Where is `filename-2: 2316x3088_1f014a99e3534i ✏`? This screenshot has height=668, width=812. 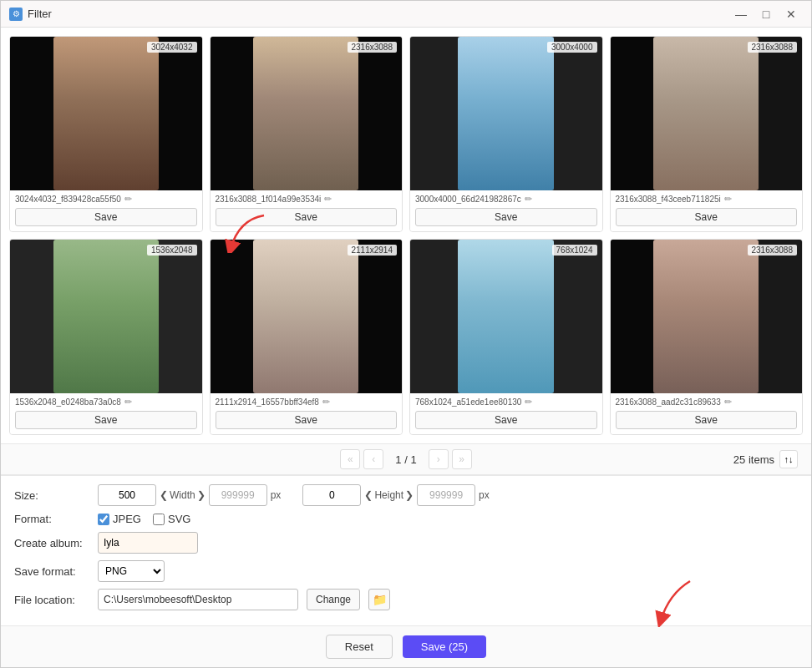
filename-2: 2316x3088_1f014a99e3534i ✏ is located at coordinates (307, 199).